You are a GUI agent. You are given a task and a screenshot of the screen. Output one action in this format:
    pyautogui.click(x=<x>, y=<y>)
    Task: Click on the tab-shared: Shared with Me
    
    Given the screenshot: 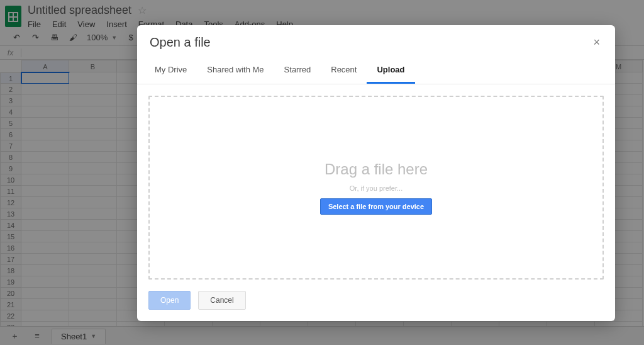 What is the action you would take?
    pyautogui.click(x=235, y=71)
    